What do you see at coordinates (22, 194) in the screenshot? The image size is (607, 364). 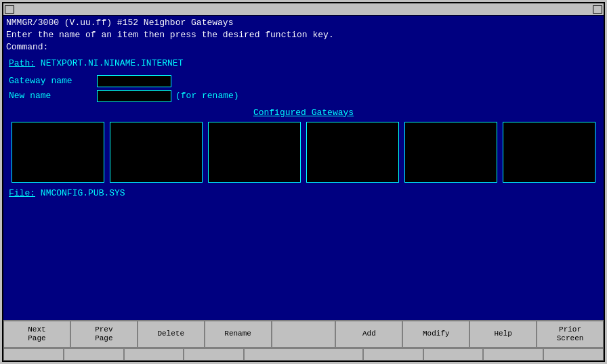 I see `file-label: File:` at bounding box center [22, 194].